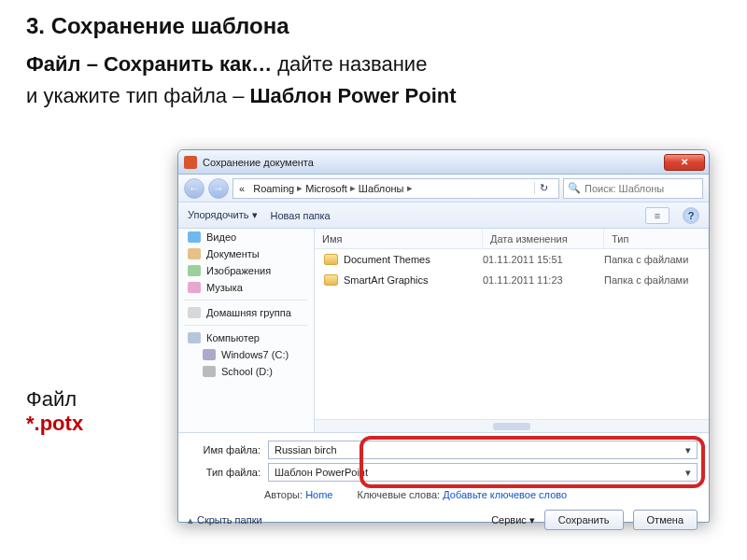  What do you see at coordinates (684, 162) in the screenshot?
I see `close-icon: ✕` at bounding box center [684, 162].